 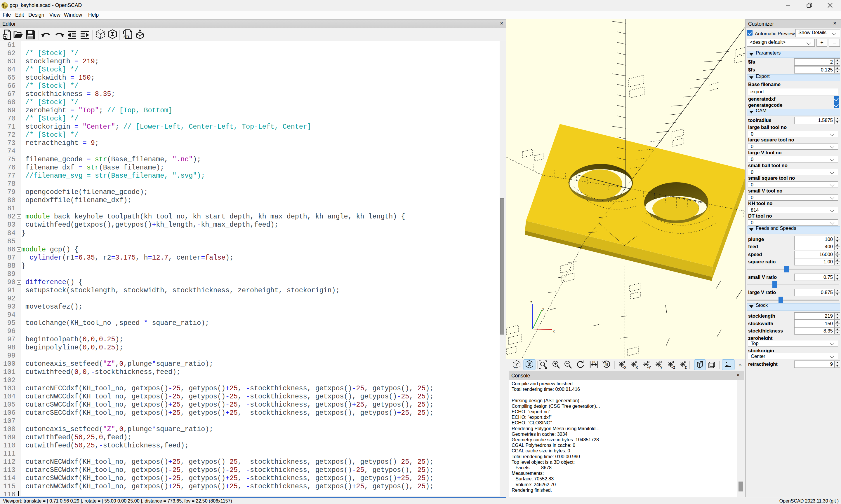 What do you see at coordinates (661, 367) in the screenshot?
I see `svg-text: -Y` at bounding box center [661, 367].